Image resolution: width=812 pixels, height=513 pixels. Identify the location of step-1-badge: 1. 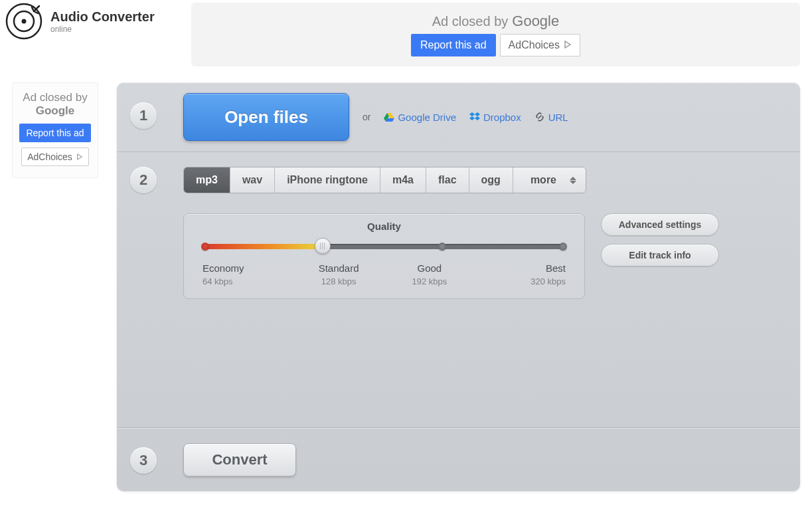
(143, 116).